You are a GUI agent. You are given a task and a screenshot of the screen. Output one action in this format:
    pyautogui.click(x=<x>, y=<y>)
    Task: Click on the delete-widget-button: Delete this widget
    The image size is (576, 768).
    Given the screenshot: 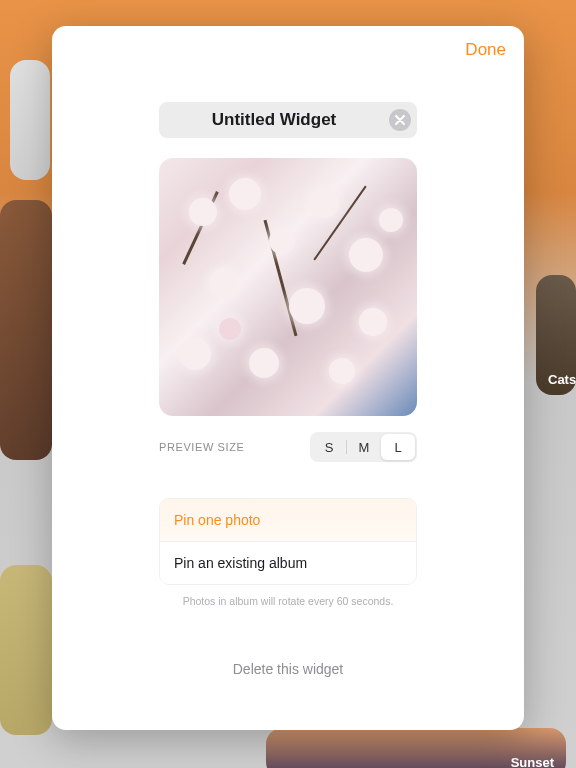 What is the action you would take?
    pyautogui.click(x=288, y=669)
    